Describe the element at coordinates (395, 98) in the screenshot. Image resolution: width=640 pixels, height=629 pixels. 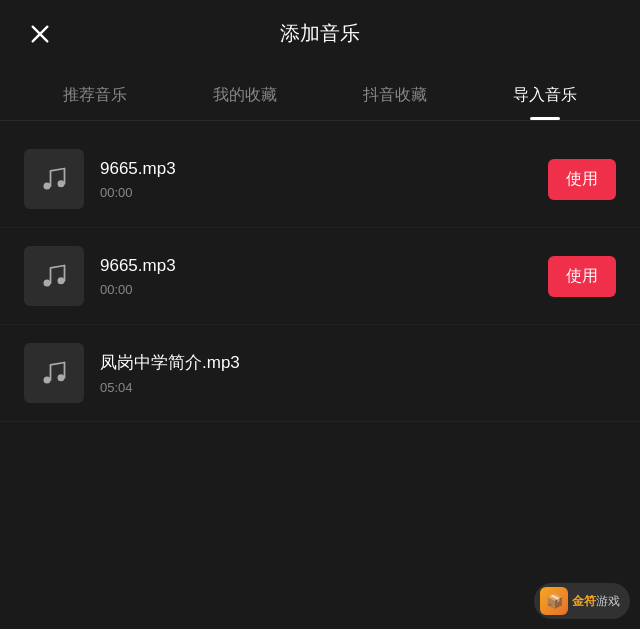
I see `tab-douyin-favorites: 抖音收藏` at that location.